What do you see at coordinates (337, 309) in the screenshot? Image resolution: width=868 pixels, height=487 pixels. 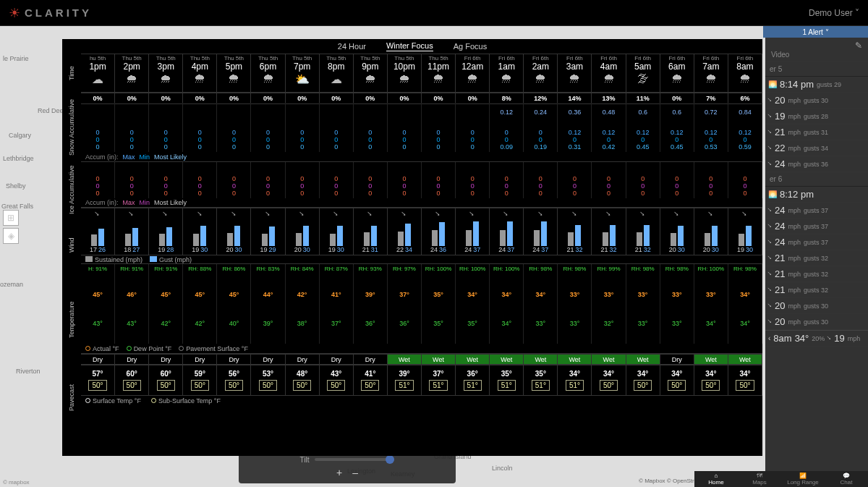 I see `temp-cell: 41°37°` at bounding box center [337, 309].